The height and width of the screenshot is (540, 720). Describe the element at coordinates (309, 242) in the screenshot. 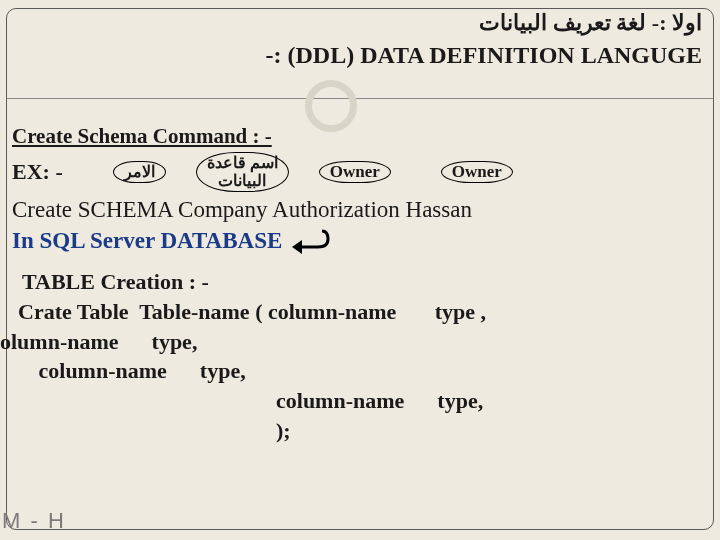

I see `return-arrow-icon` at that location.